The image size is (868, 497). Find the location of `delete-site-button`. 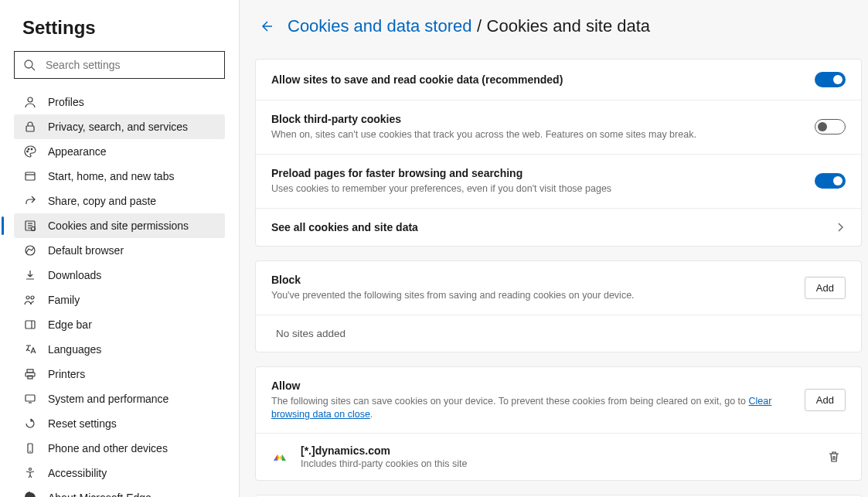

delete-site-button is located at coordinates (834, 457).